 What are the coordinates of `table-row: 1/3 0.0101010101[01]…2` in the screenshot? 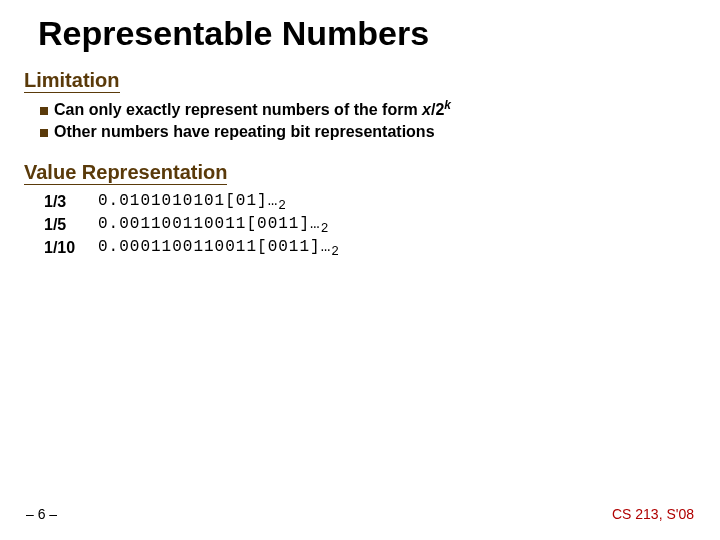 It's located at (370, 202).